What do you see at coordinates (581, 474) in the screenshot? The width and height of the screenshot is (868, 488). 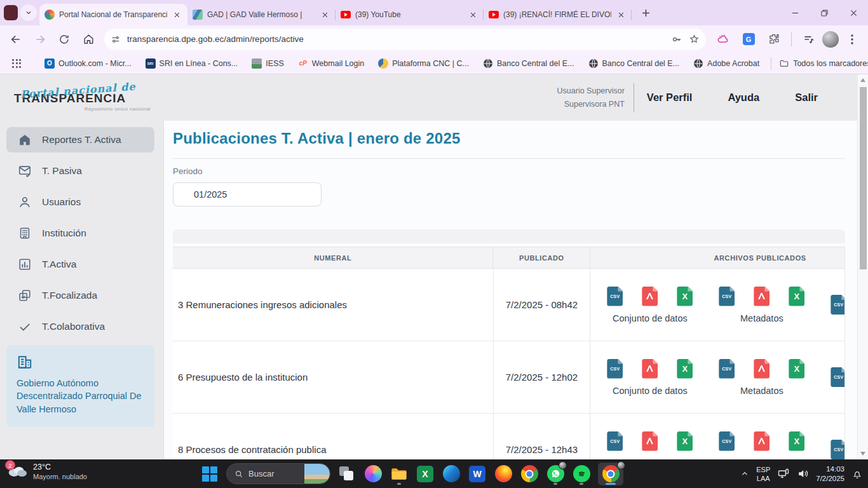 I see `spotify-button` at bounding box center [581, 474].